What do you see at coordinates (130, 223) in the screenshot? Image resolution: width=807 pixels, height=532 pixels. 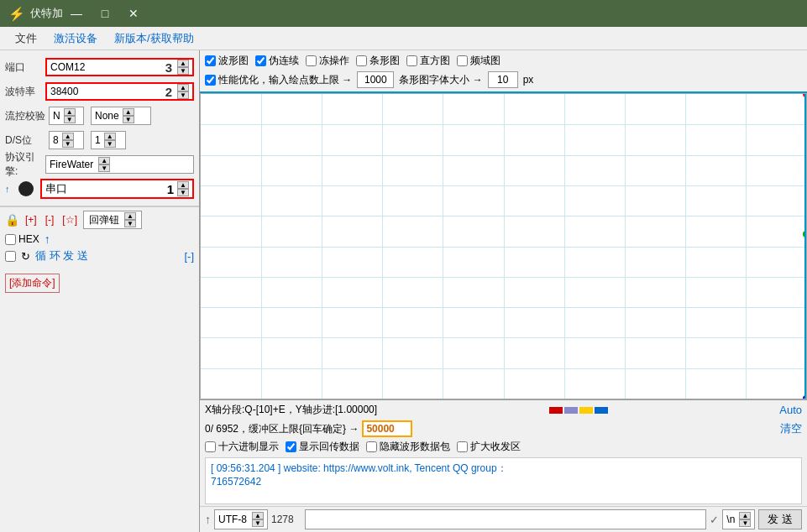 I see `bounce-down: ▼` at bounding box center [130, 223].